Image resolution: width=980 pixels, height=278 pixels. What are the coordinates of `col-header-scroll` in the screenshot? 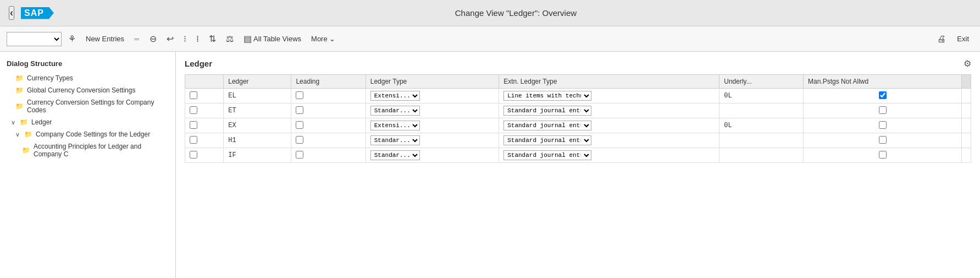 It's located at (966, 81).